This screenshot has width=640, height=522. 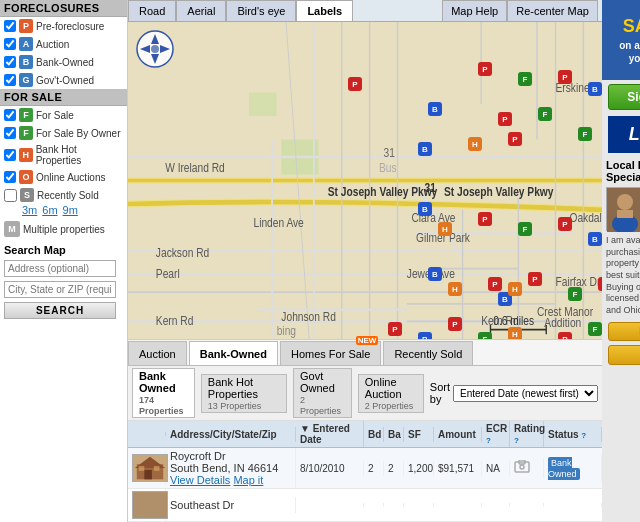 I want to click on sidebar-item-fsbo: F For Sale By Owner, so click(x=64, y=133).